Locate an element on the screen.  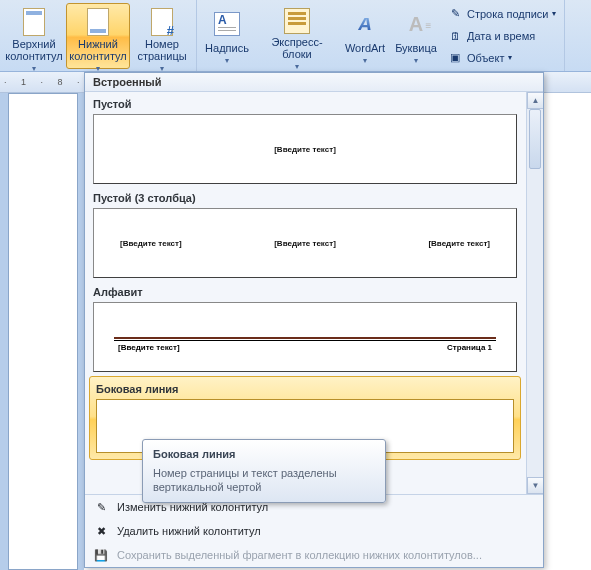
tooltip: Боковая линия Номер страницы и текст раз… is located at coordinates (264, 471).